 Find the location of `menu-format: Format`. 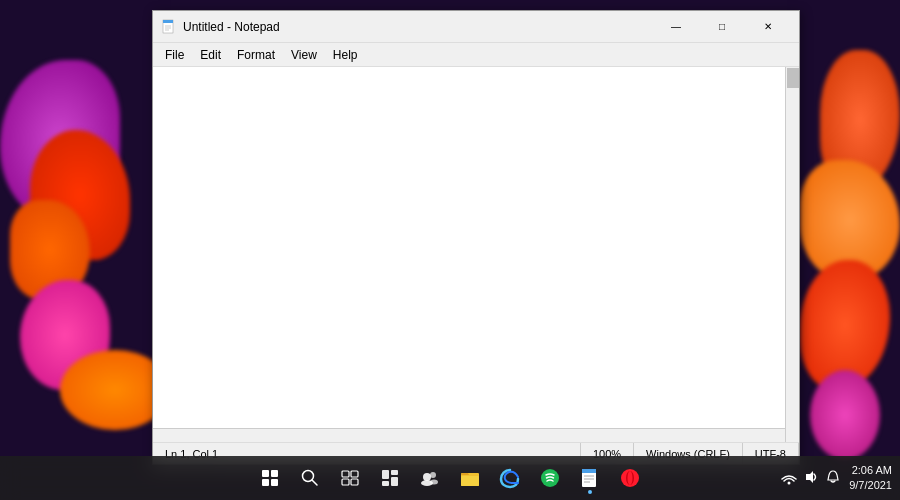

menu-format: Format is located at coordinates (256, 55).